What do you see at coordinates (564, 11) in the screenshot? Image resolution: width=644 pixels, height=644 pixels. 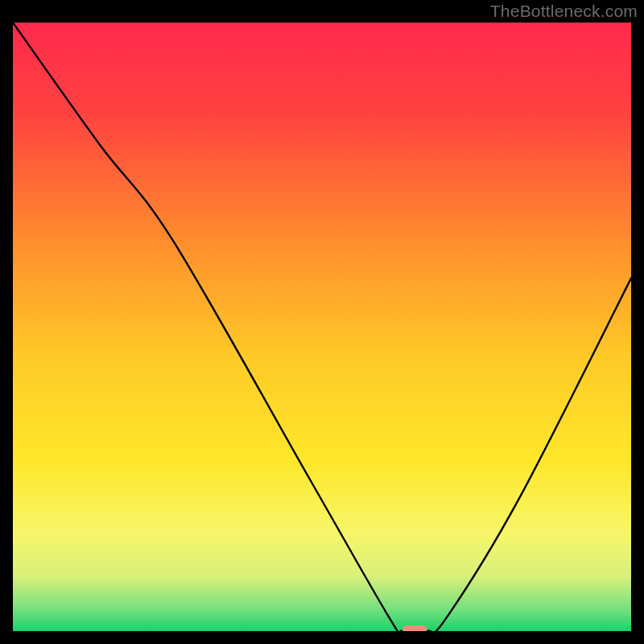 I see `watermark-text: TheBottleneck.com` at bounding box center [564, 11].